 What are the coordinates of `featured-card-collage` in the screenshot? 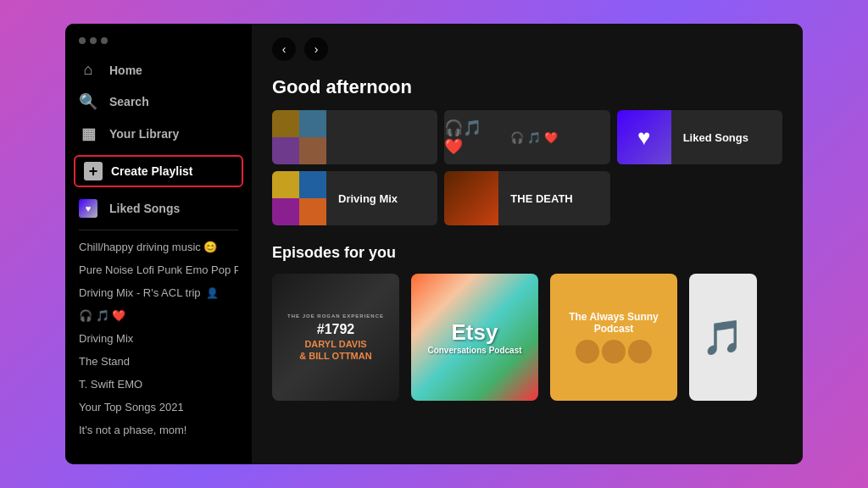 It's located at (354, 137).